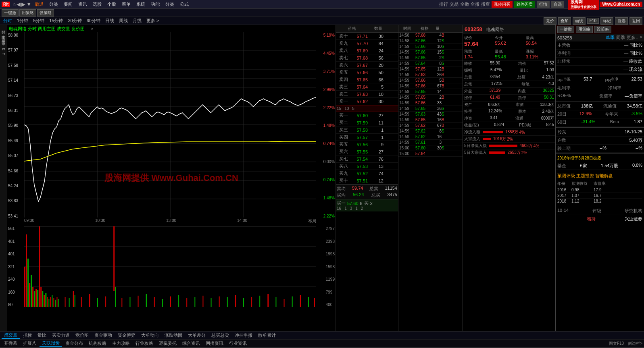  I want to click on price-label-7: 55.49, so click(13, 141).